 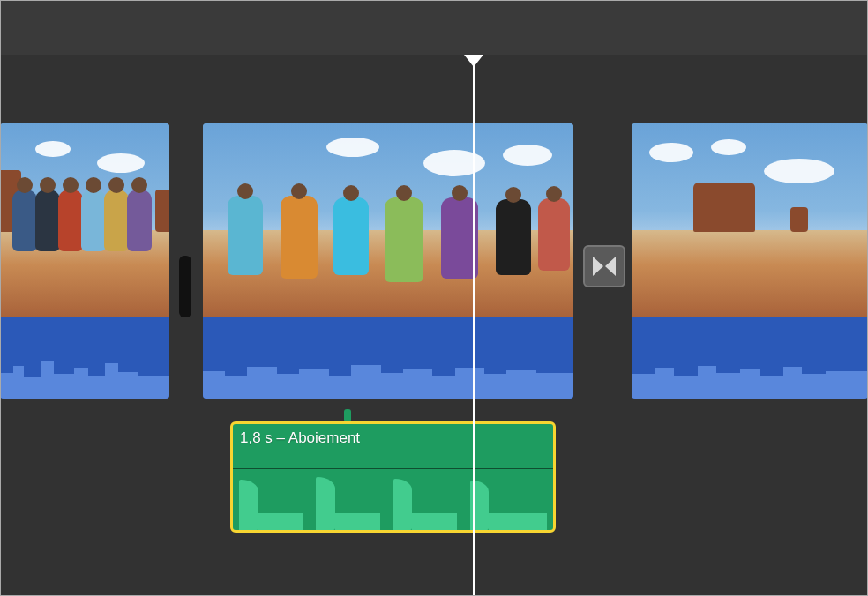 I want to click on sound-effect-clip: 1,8 s – Aboiement, so click(x=393, y=477).